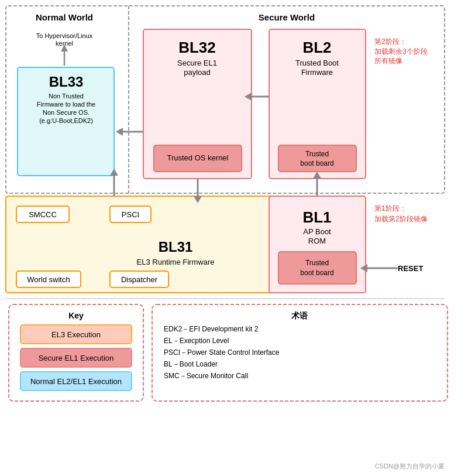  Describe the element at coordinates (64, 36) in the screenshot. I see `to-hypervisor-text: To Hypervisor/Linux` at that location.